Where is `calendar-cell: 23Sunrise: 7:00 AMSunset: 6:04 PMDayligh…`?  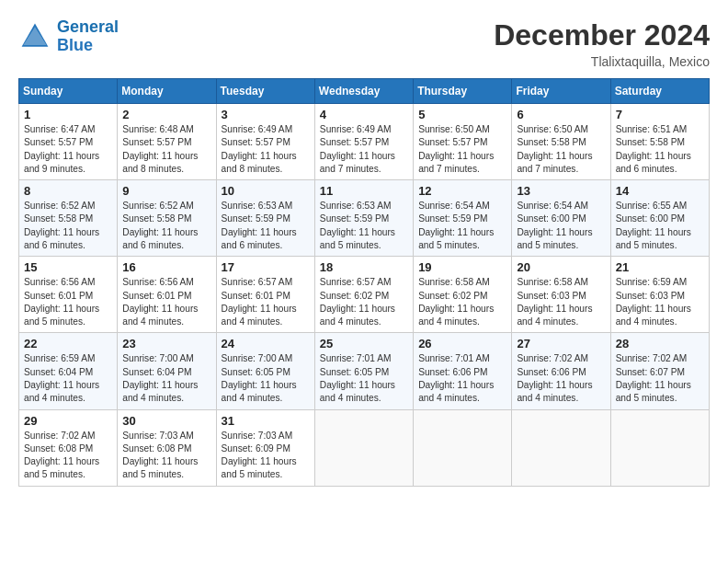
calendar-cell: 23Sunrise: 7:00 AMSunset: 6:04 PMDayligh… is located at coordinates (167, 372).